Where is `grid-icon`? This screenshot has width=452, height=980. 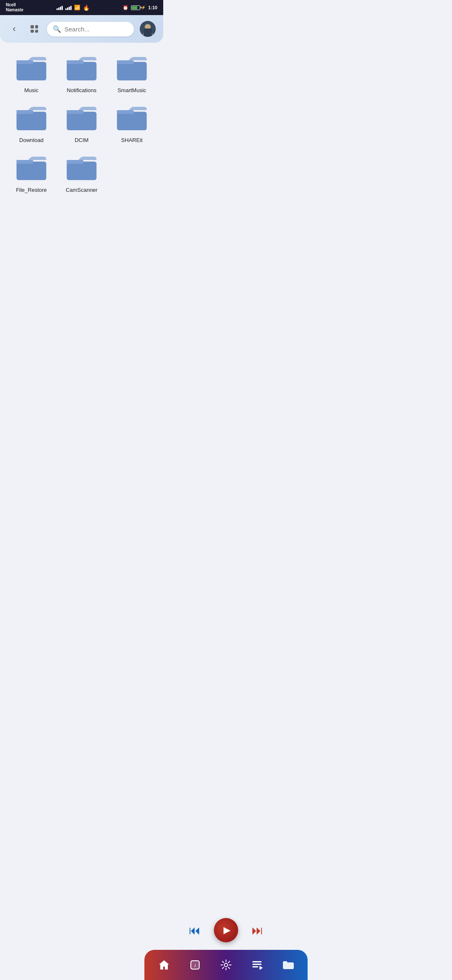 grid-icon is located at coordinates (34, 29).